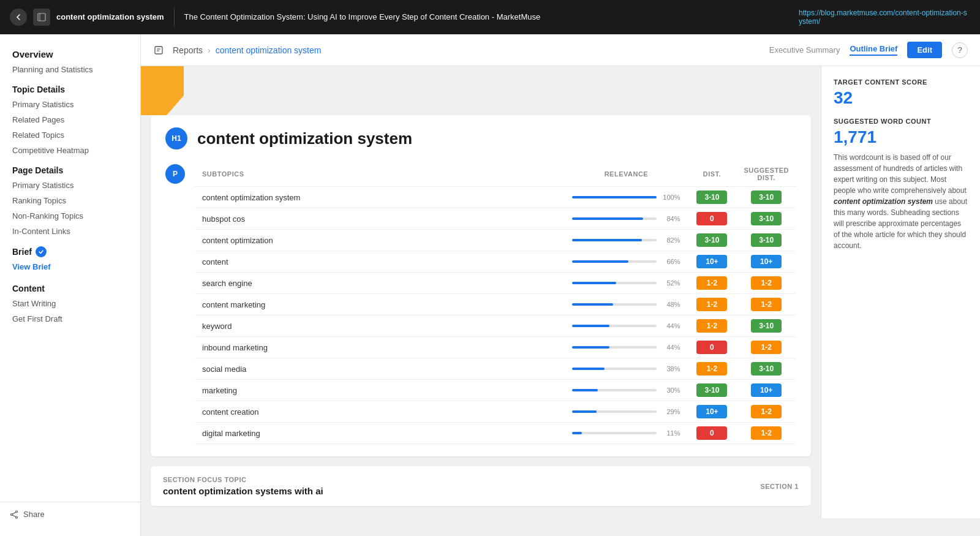 The image size is (980, 536). Describe the element at coordinates (70, 216) in the screenshot. I see `sidebar-item-non-ranking-topics: Non-Ranking Topics` at that location.